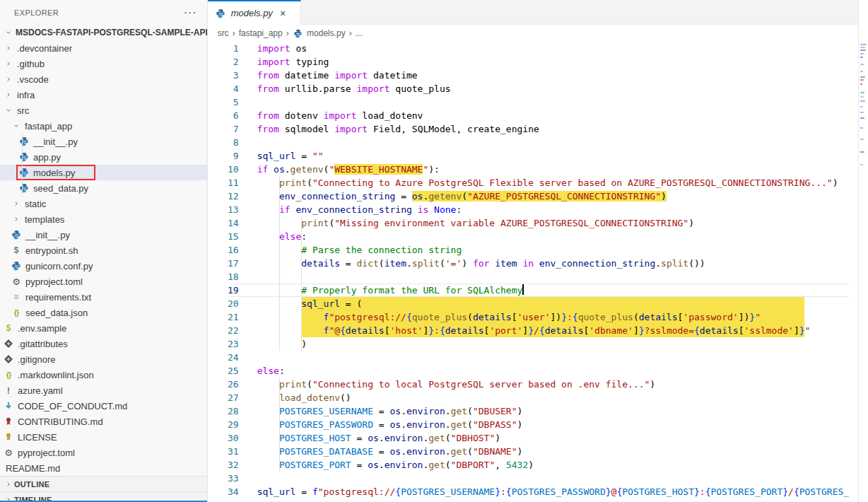  What do you see at coordinates (103, 344) in the screenshot?
I see `tree-file--gitattributes: .gitattributes` at bounding box center [103, 344].